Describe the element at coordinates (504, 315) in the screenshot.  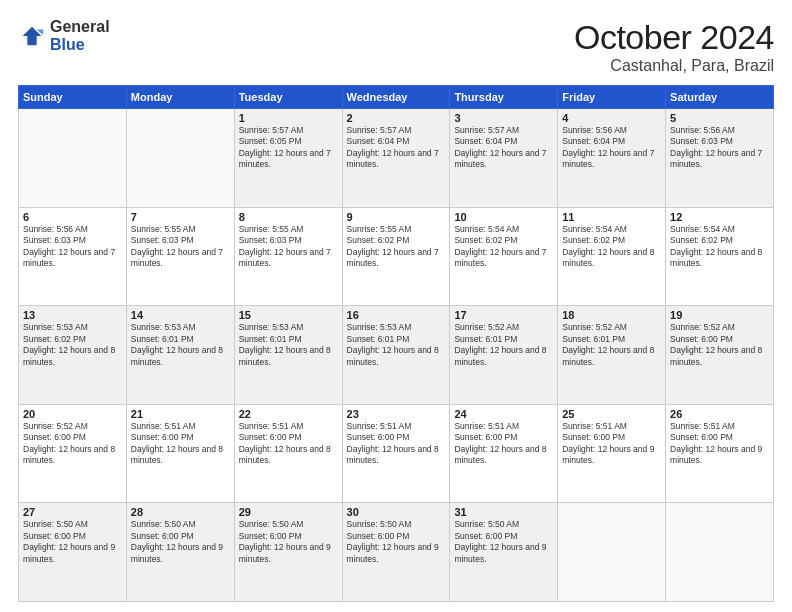
I see `day-number: 17` at that location.